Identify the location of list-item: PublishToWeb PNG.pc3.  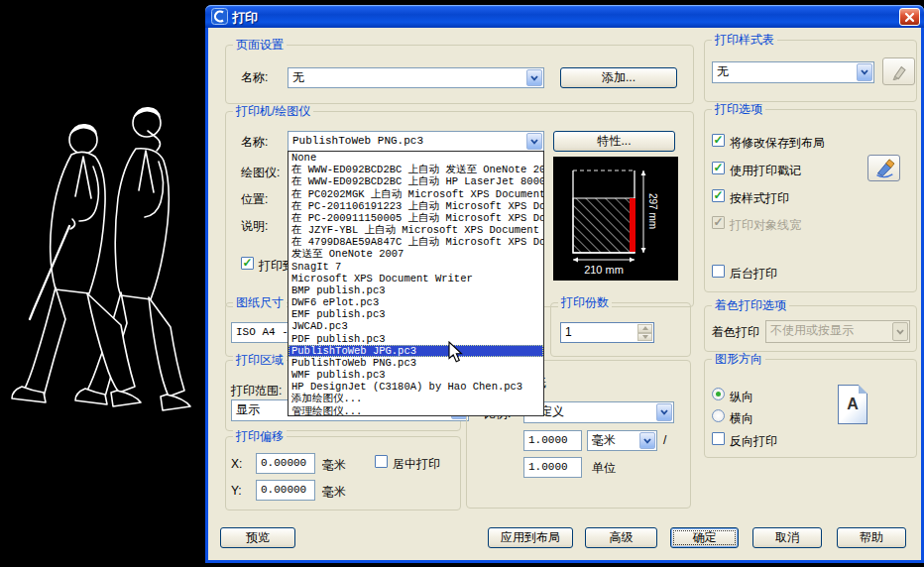
(416, 363).